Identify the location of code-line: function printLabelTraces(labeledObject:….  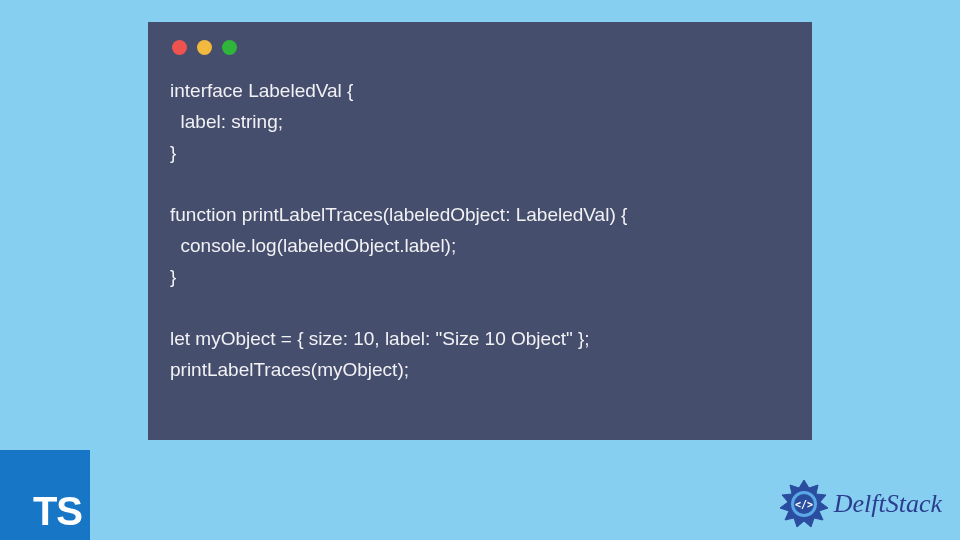
(398, 214).